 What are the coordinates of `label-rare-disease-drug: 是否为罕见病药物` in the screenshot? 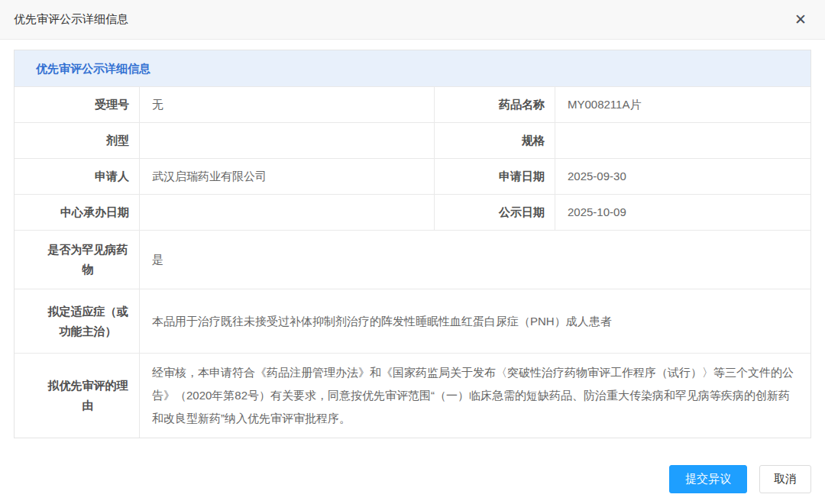 It's located at (77, 260).